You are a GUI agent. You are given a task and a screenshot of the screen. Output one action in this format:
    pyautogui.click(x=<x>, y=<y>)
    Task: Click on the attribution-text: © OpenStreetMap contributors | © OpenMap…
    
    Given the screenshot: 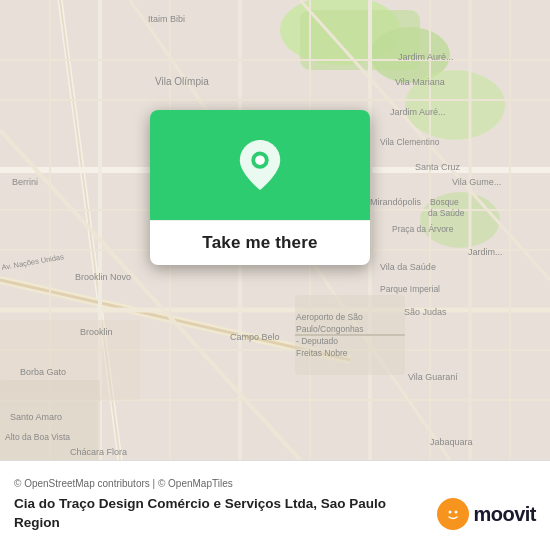 What is the action you would take?
    pyautogui.click(x=124, y=484)
    